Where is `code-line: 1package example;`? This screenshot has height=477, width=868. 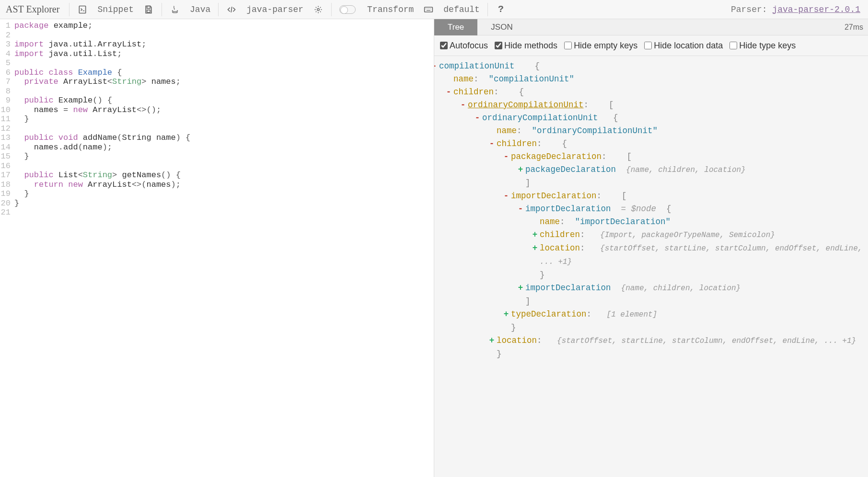 code-line: 1package example; is located at coordinates (217, 26).